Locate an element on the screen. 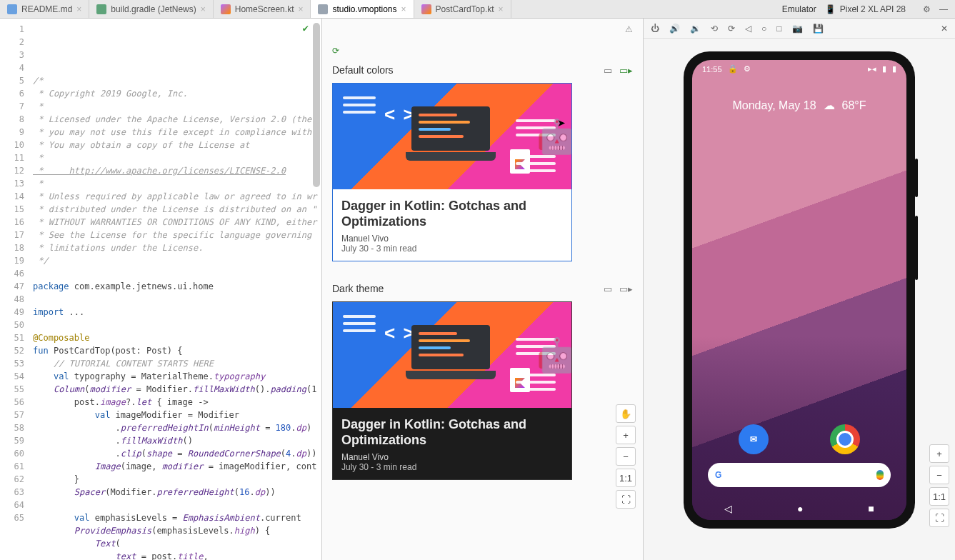 The height and width of the screenshot is (560, 955). volume-up-icon: 🔊 is located at coordinates (674, 29).